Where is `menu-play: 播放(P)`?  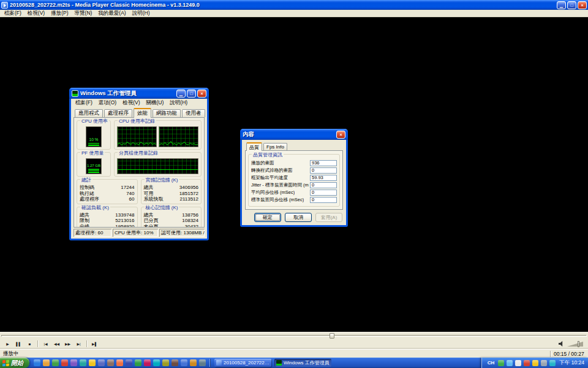
menu-play: 播放(P) is located at coordinates (59, 13).